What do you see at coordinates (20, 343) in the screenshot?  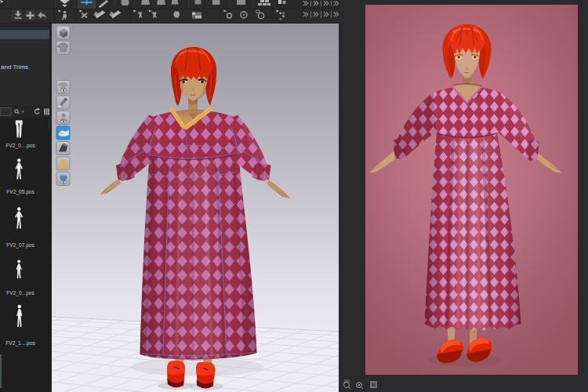 I see `svg-text: FV2_1....pos` at bounding box center [20, 343].